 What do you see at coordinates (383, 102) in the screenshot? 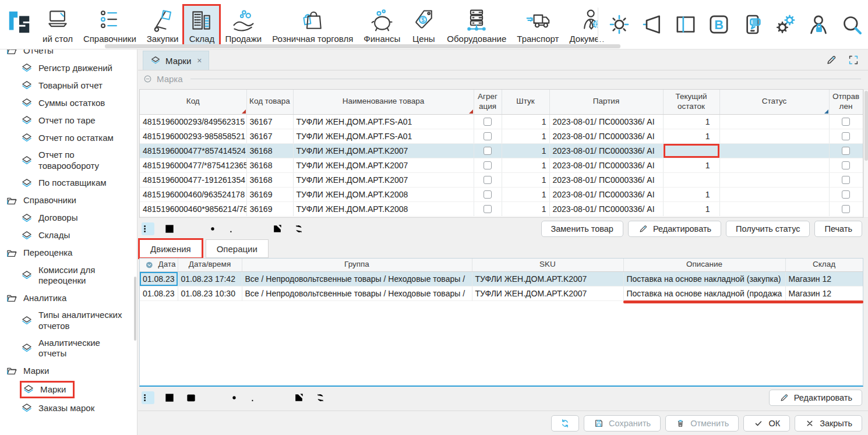
I see `column-header: Наименование товара` at bounding box center [383, 102].